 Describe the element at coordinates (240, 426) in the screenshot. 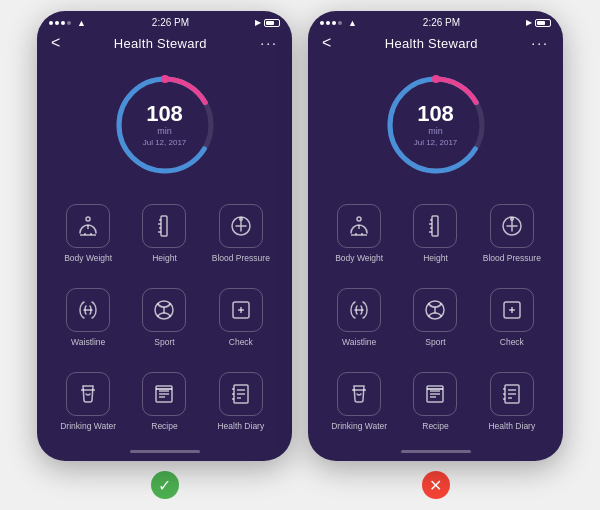

I see `health-diary-label-correct: Health Diary` at that location.